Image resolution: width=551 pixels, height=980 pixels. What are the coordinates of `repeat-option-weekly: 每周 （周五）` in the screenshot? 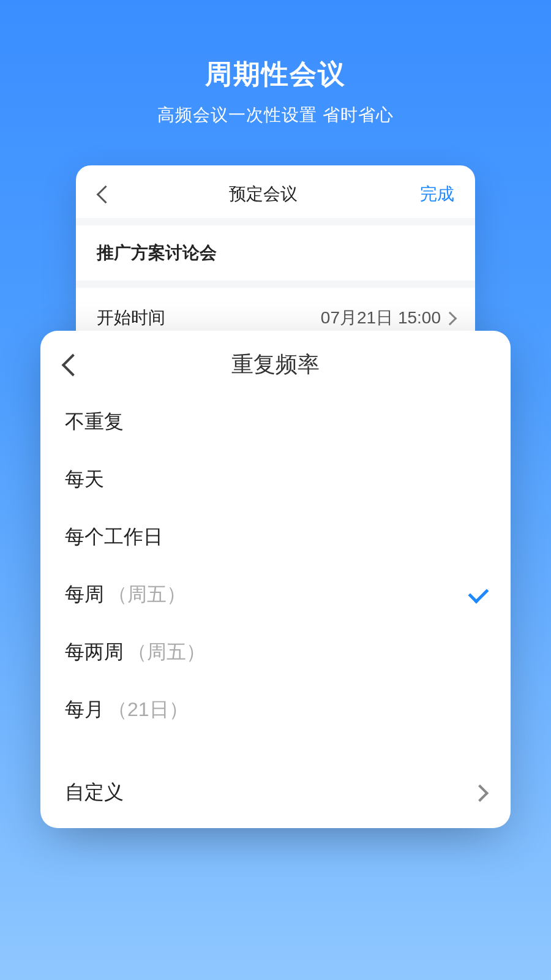 It's located at (276, 595).